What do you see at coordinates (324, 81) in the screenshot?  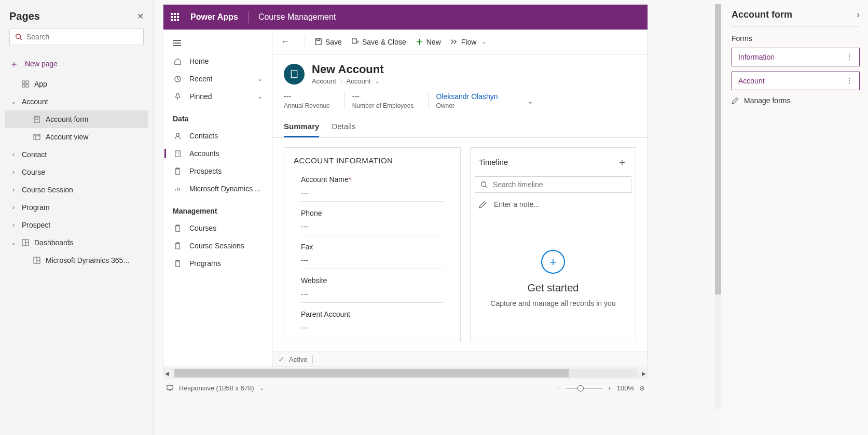 I see `record-entity: Account` at bounding box center [324, 81].